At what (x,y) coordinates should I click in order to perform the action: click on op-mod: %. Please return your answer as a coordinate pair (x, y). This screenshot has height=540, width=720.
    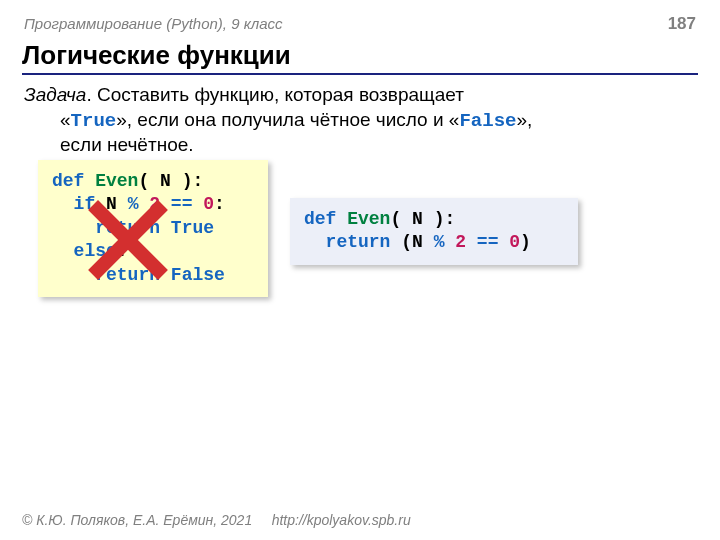
    Looking at the image, I should click on (133, 204).